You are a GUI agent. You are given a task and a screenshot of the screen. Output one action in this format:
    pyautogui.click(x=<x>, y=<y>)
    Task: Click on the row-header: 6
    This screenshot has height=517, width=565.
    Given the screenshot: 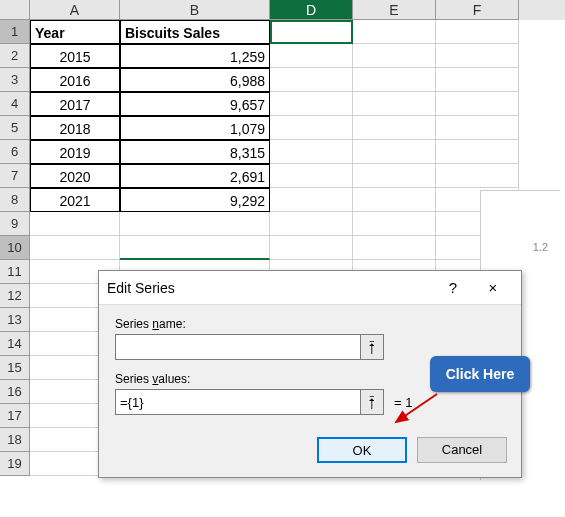 What is the action you would take?
    pyautogui.click(x=15, y=152)
    